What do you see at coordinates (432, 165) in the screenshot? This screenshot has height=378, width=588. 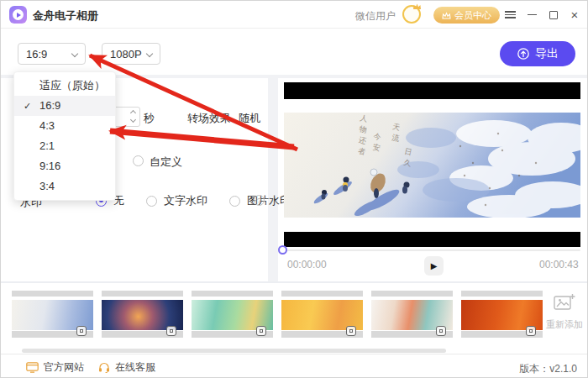 I see `video-frame-art: 人物还者 今安 天流 日久` at bounding box center [432, 165].